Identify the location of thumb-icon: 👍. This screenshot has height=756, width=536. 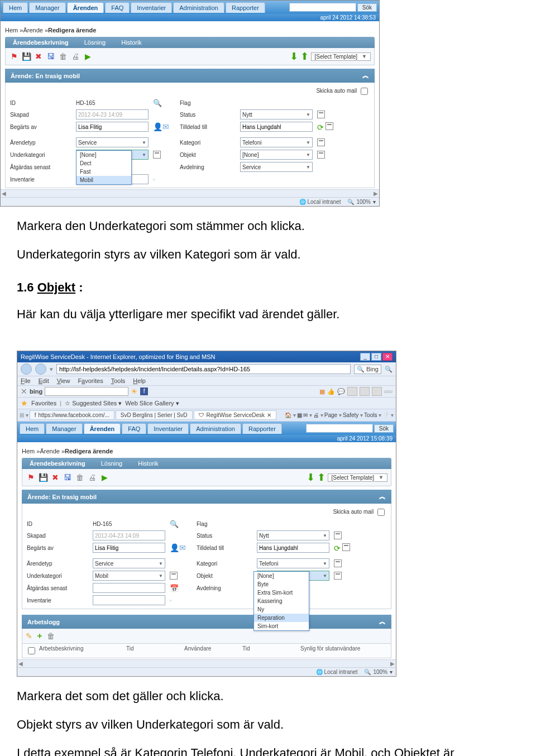
(331, 392).